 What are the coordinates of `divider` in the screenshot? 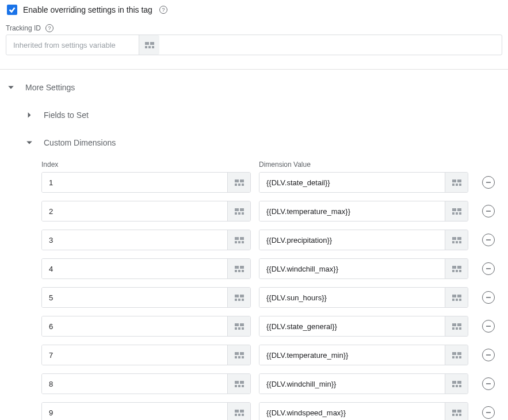 It's located at (254, 69).